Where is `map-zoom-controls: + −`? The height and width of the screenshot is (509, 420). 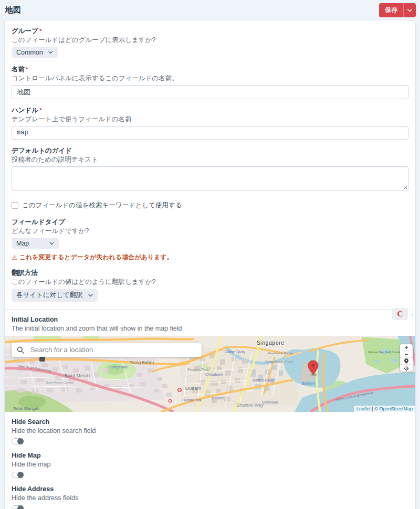
map-zoom-controls: + − is located at coordinates (406, 358).